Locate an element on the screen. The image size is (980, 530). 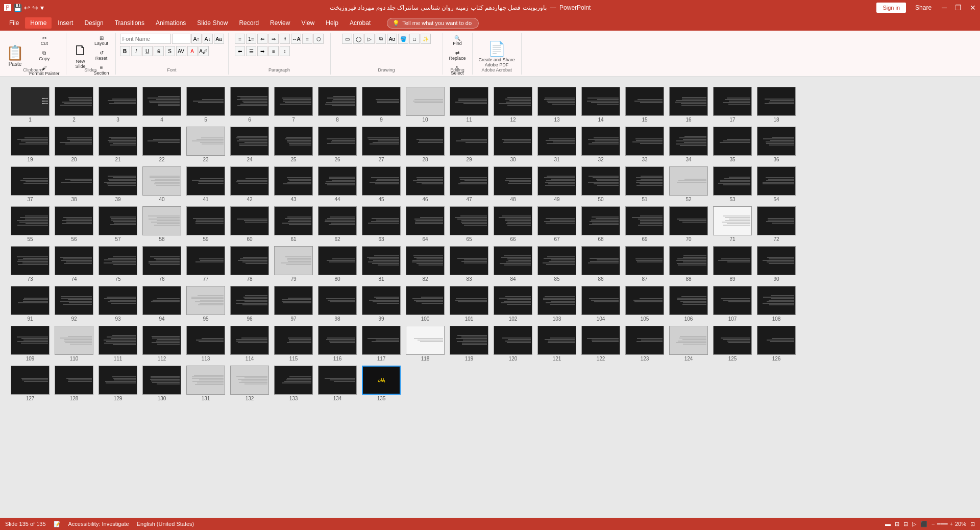
slide-item: 45 is located at coordinates (381, 184).